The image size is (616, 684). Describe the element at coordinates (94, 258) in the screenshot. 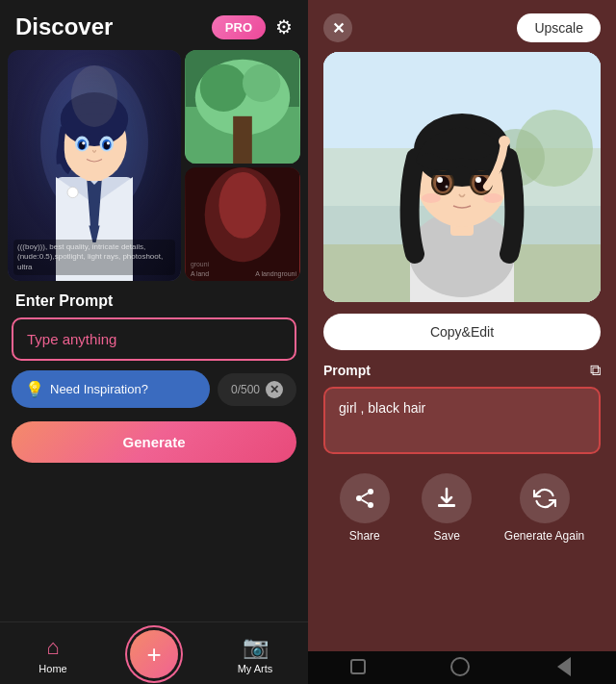

I see `image-caption: (((boy))), best quality, intricate detai…` at that location.